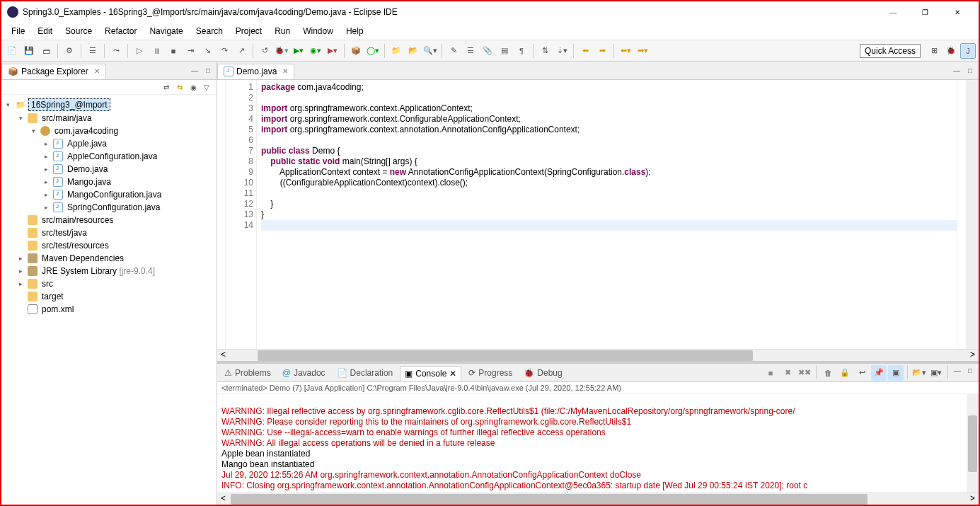 The height and width of the screenshot is (506, 980). I want to click on menu-source: Source, so click(79, 31).